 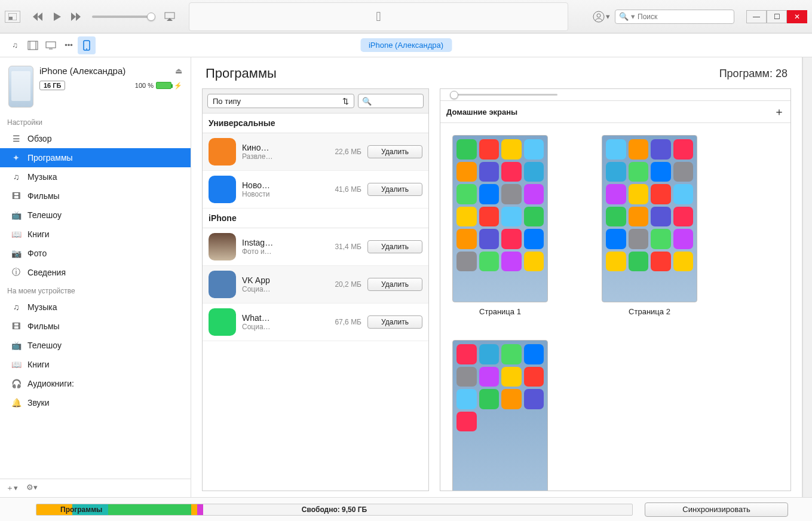 I want to click on movies-tab, so click(x=33, y=45).